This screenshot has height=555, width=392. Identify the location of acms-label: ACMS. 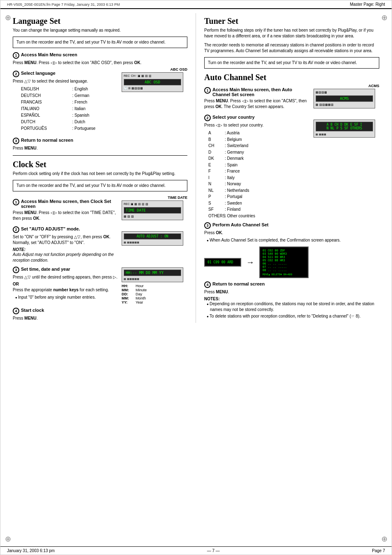
(346, 86).